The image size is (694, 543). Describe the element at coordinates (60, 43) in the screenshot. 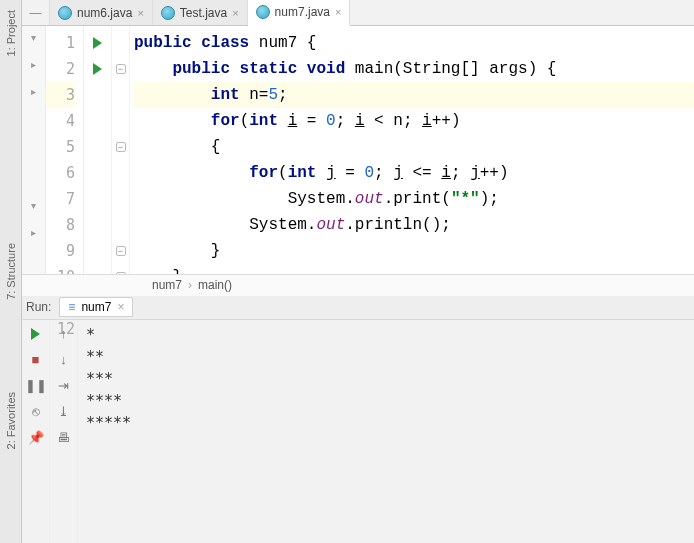

I see `line-number: 1` at that location.